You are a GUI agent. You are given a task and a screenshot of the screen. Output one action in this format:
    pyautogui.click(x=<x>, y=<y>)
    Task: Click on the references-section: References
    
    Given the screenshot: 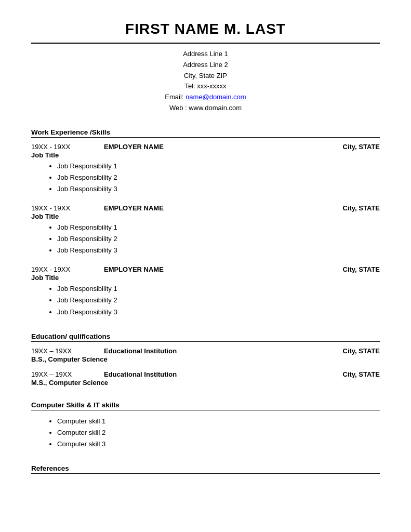 What is the action you would take?
    pyautogui.click(x=206, y=469)
    